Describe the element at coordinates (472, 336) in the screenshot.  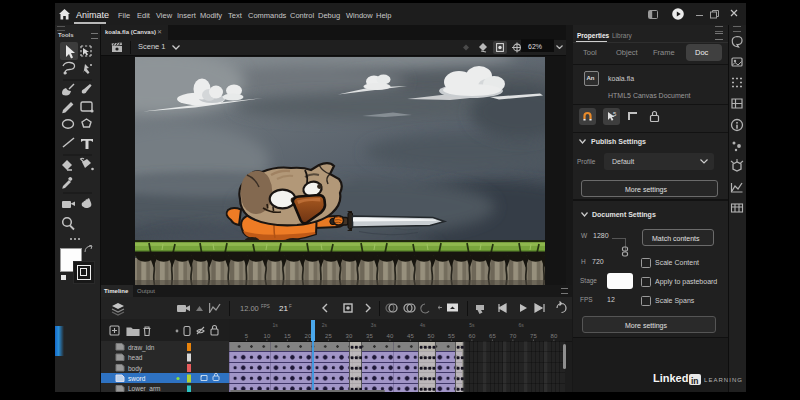
I see `svg-text: 60` at that location.